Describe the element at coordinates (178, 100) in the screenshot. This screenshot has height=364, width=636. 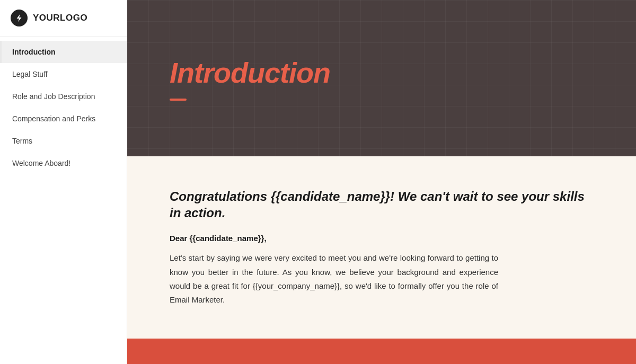
I see `header-underline-decoration` at that location.